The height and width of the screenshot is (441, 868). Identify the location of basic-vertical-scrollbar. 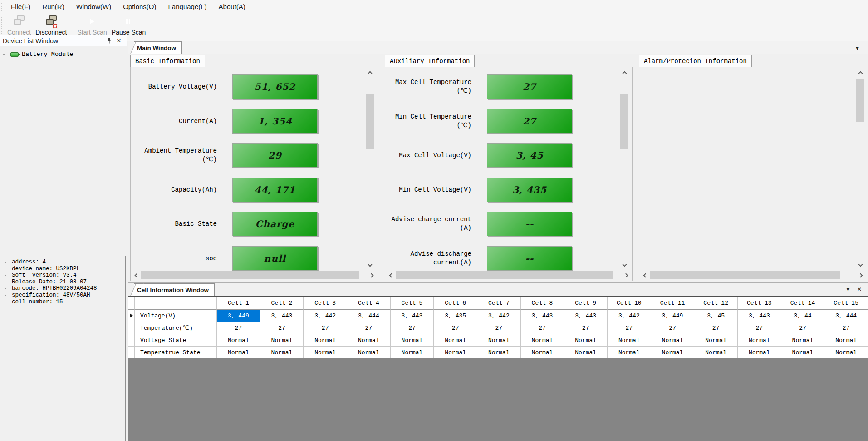
(370, 169).